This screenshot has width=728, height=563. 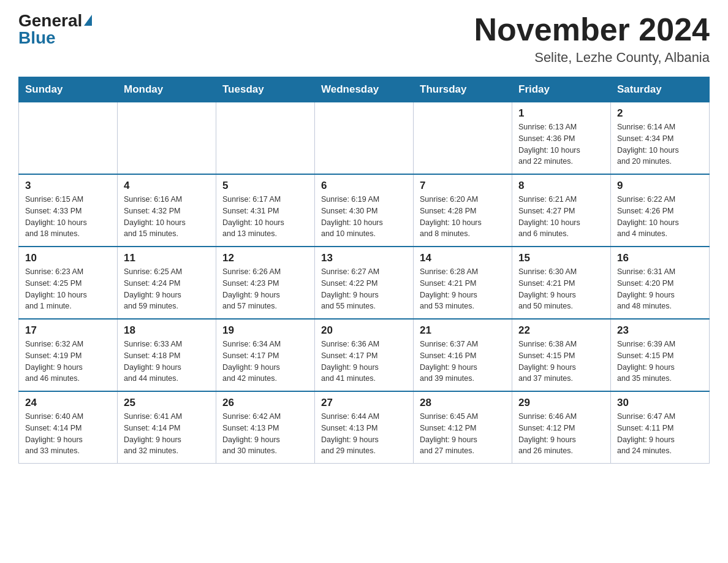 What do you see at coordinates (661, 210) in the screenshot?
I see `calendar-cell: 9Sunrise: 6:22 AM Sunset: 4:26 PM Daylig…` at bounding box center [661, 210].